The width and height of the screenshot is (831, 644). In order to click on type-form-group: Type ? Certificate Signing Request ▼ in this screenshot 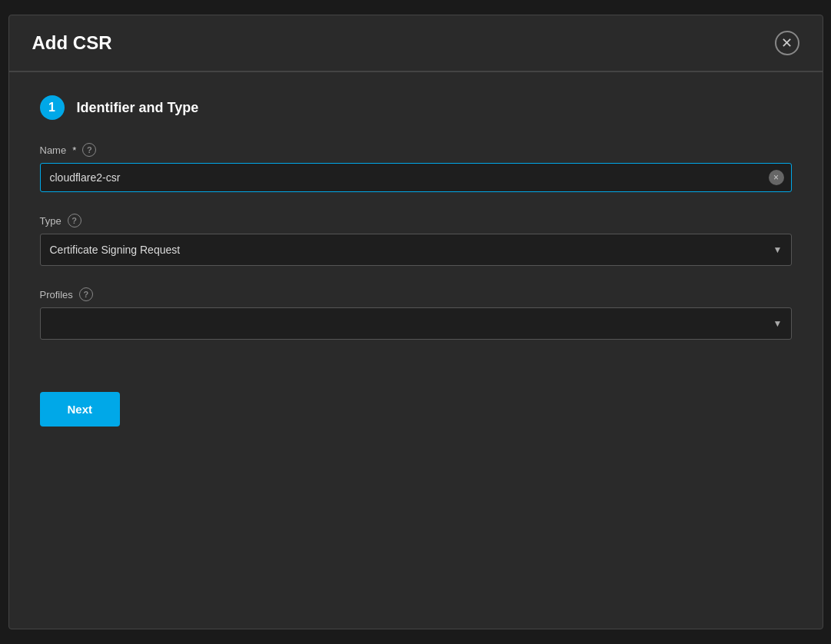, I will do `click(416, 240)`.